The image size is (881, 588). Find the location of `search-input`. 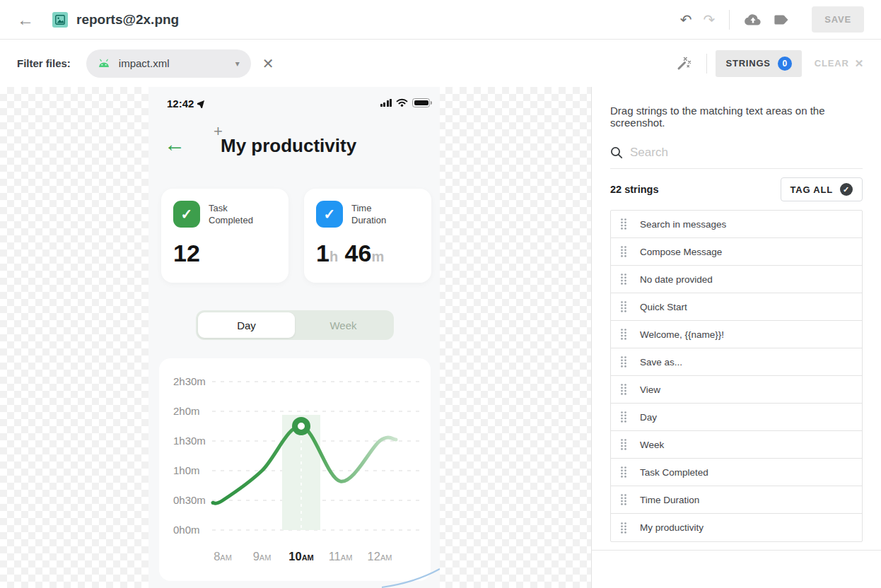

search-input is located at coordinates (747, 153).